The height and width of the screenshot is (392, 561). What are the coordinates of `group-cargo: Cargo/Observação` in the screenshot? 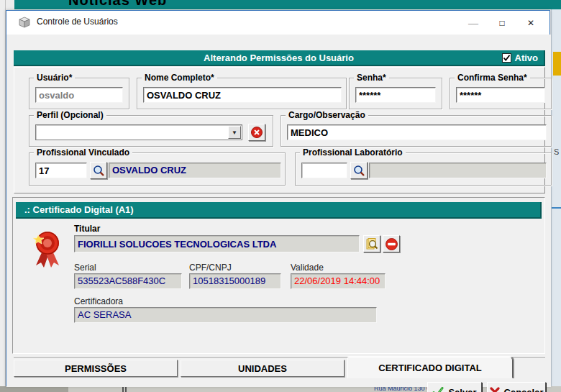 It's located at (416, 131).